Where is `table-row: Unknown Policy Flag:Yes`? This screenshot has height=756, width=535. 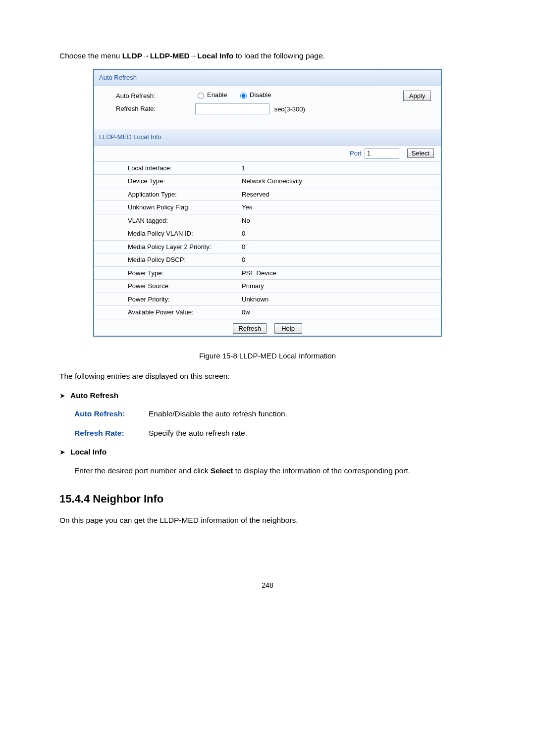
table-row: Unknown Policy Flag:Yes is located at coordinates (268, 207).